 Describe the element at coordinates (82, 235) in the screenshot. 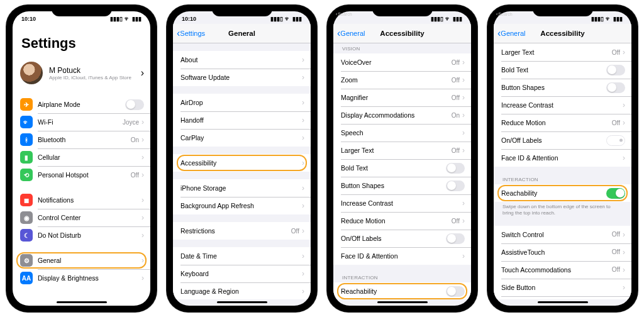

I see `dnd-cell: ☾ Do Not Disturb ›` at that location.